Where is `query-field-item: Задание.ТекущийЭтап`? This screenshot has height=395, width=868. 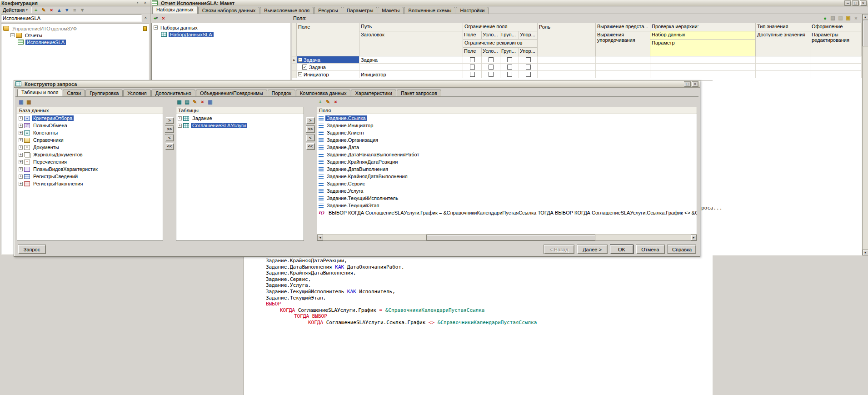 query-field-item: Задание.ТекущийЭтап is located at coordinates (507, 205).